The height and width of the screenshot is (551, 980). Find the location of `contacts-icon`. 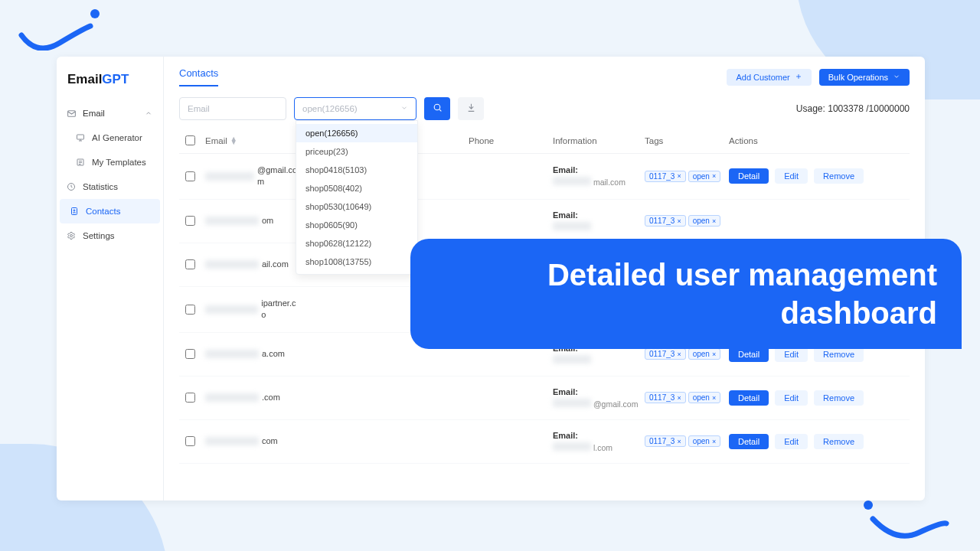

contacts-icon is located at coordinates (74, 211).